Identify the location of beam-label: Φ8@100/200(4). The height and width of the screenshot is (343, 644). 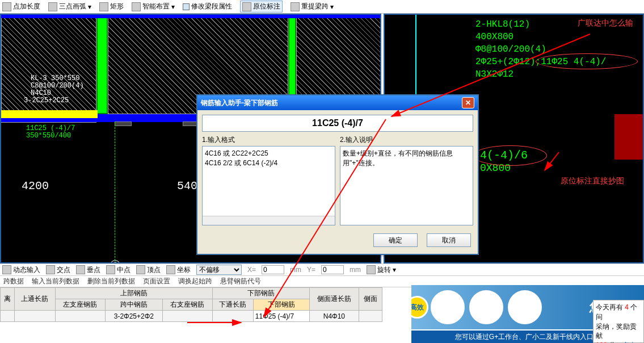
(511, 49).